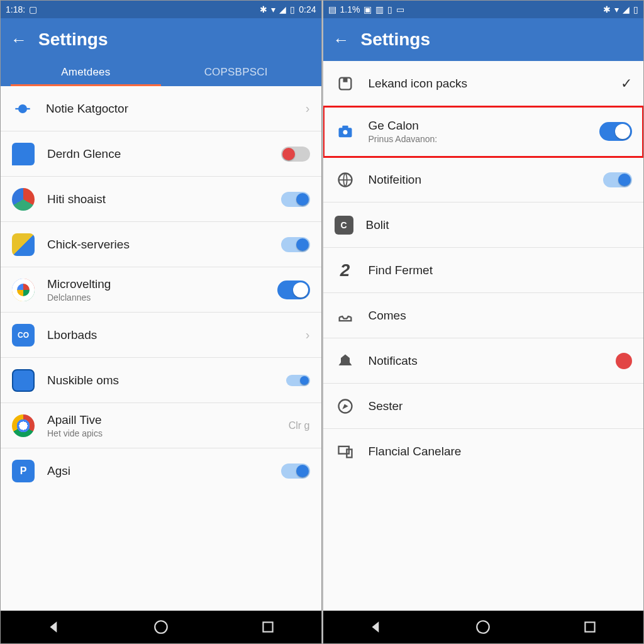  What do you see at coordinates (501, 270) in the screenshot?
I see `item-label: Find Fermet` at bounding box center [501, 270].